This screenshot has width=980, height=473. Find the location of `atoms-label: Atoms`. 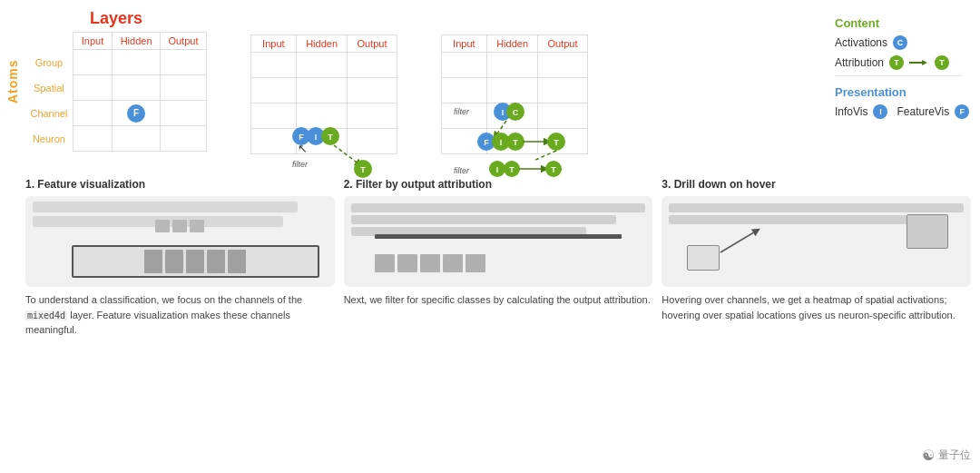

atoms-label: Atoms is located at coordinates (13, 82).